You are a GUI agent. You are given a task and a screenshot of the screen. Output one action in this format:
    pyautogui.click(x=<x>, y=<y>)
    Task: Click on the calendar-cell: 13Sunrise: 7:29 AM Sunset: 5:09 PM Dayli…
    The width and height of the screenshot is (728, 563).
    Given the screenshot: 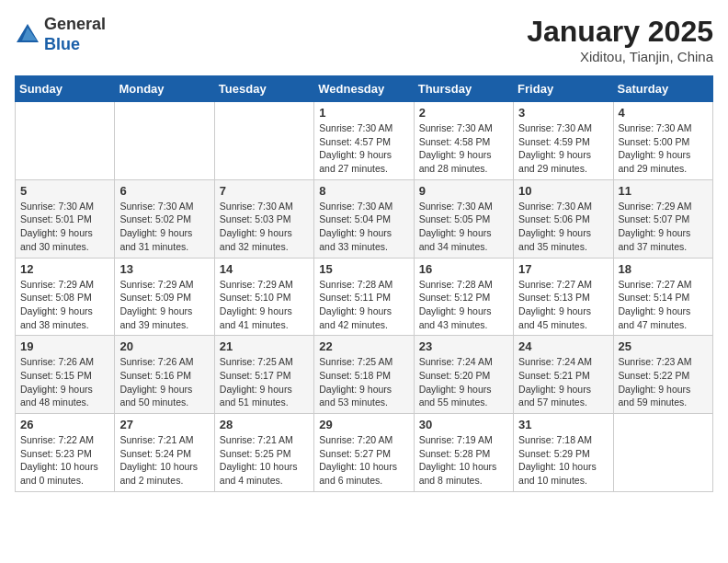 What is the action you would take?
    pyautogui.click(x=165, y=296)
    